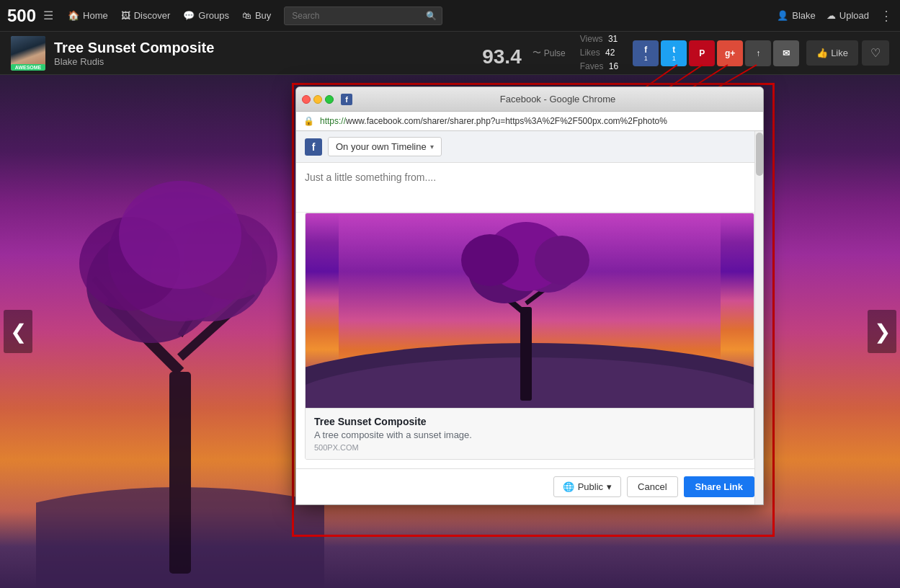 The width and height of the screenshot is (900, 588). What do you see at coordinates (758, 53) in the screenshot?
I see `share-arrow-icon: ↑` at bounding box center [758, 53].